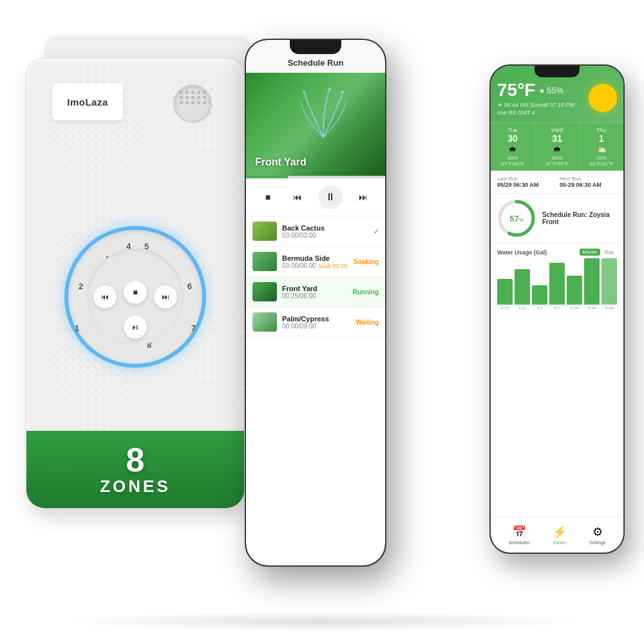  What do you see at coordinates (505, 308) in the screenshot?
I see `bar-4-10-label: 4-10` at bounding box center [505, 308].